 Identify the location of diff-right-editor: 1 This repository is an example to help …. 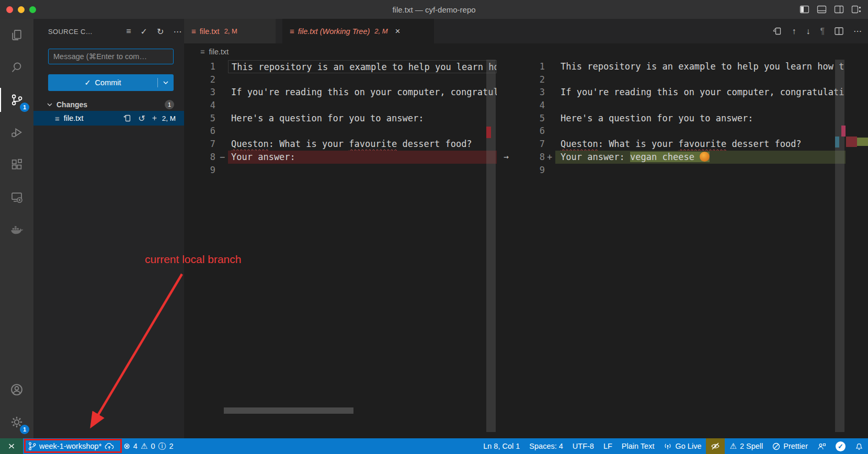
(682, 118).